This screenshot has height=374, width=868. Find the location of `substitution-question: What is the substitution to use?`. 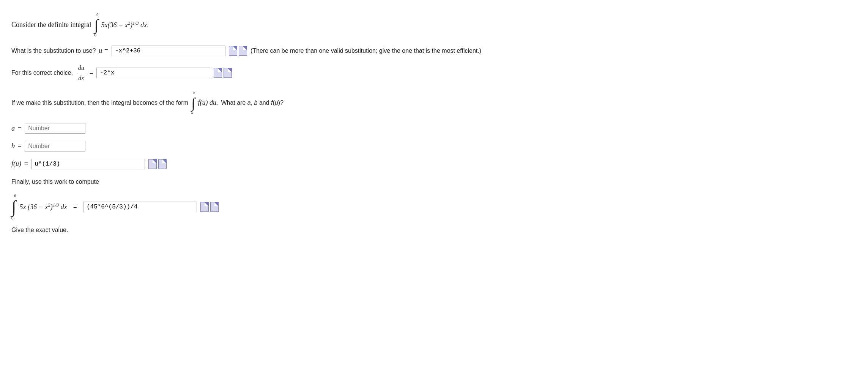

substitution-question: What is the substitution to use? is located at coordinates (54, 51).